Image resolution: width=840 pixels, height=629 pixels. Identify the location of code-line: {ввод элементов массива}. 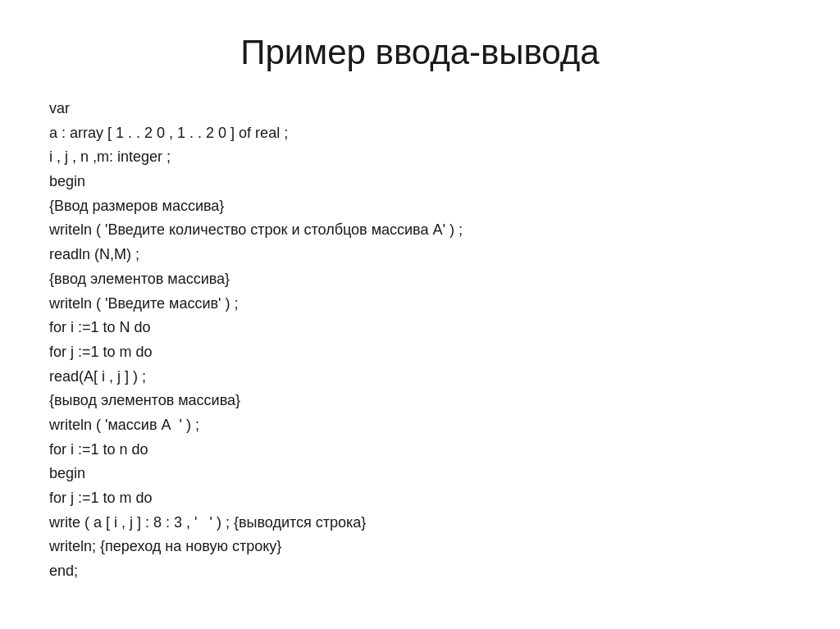
(420, 280).